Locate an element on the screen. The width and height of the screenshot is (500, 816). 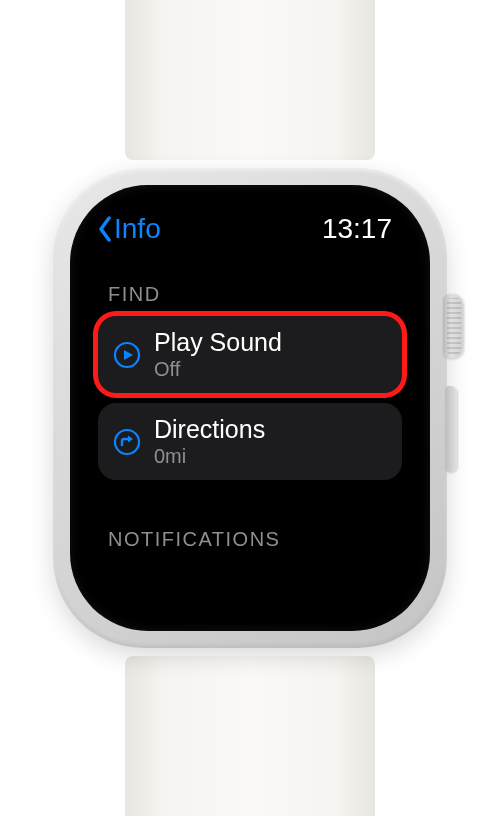
section-header-find: FIND is located at coordinates (250, 296).